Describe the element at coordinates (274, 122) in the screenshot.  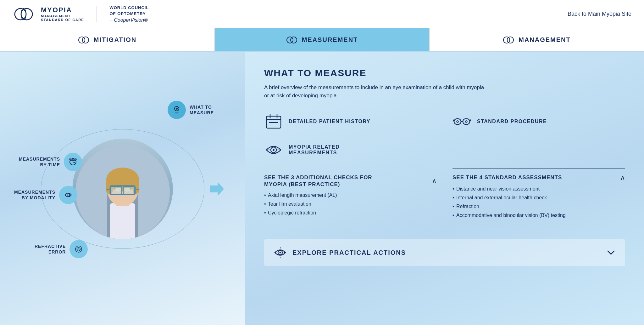
I see `patient-history-icon-box` at that location.